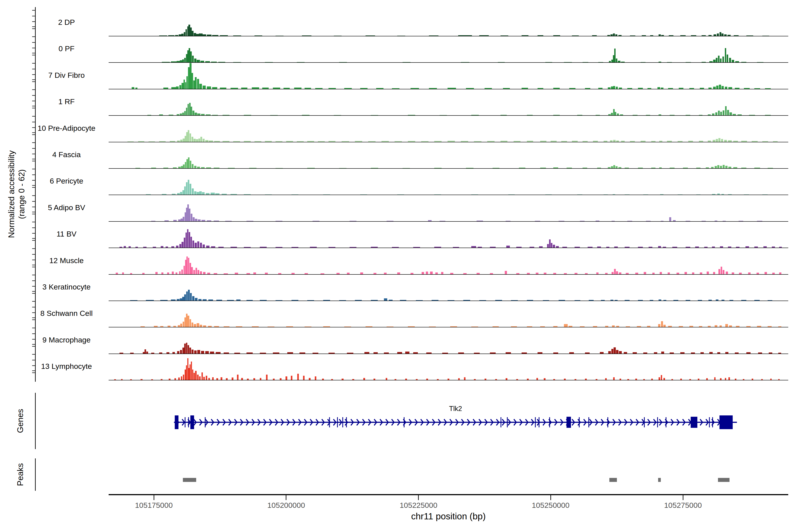 Image resolution: width=798 pixels, height=532 pixels. I want to click on track-label: 2 DP, so click(66, 22).